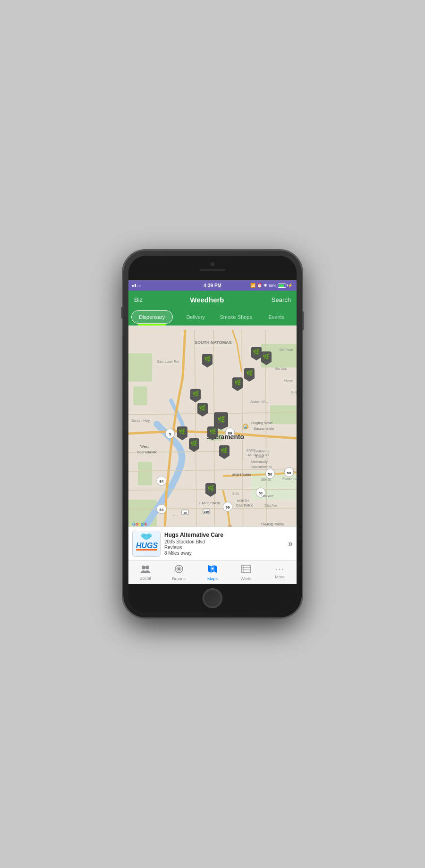 The image size is (425, 868). I want to click on map-pin-4: 🌿, so click(238, 384).